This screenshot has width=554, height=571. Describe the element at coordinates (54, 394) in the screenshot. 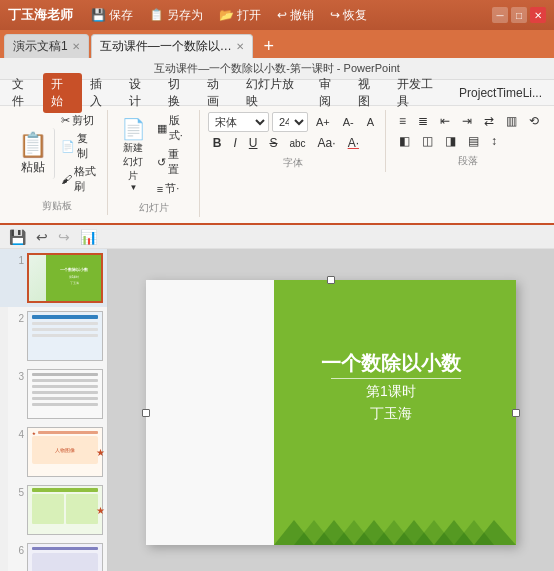

I see `slide-item-3: 3` at that location.